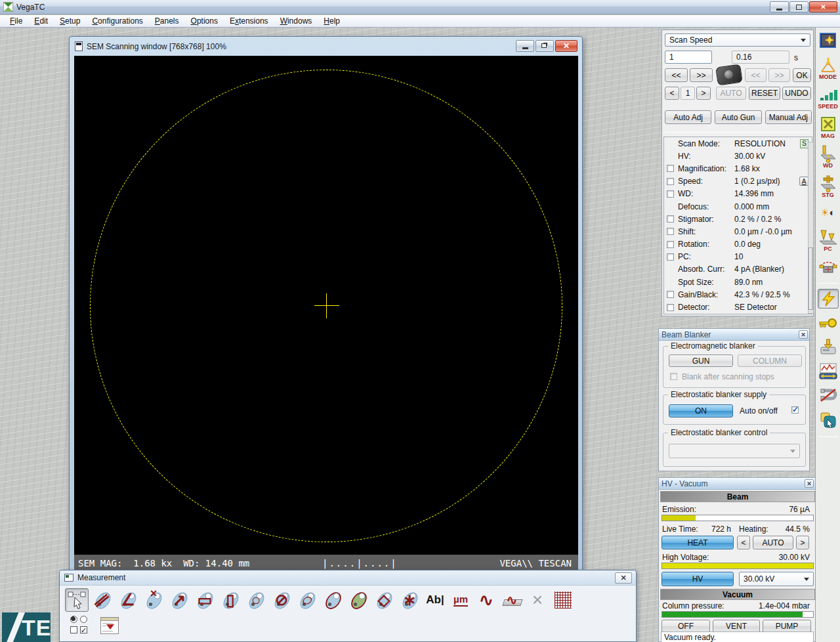  What do you see at coordinates (623, 578) in the screenshot?
I see `measurement-close-button: ✕` at bounding box center [623, 578].